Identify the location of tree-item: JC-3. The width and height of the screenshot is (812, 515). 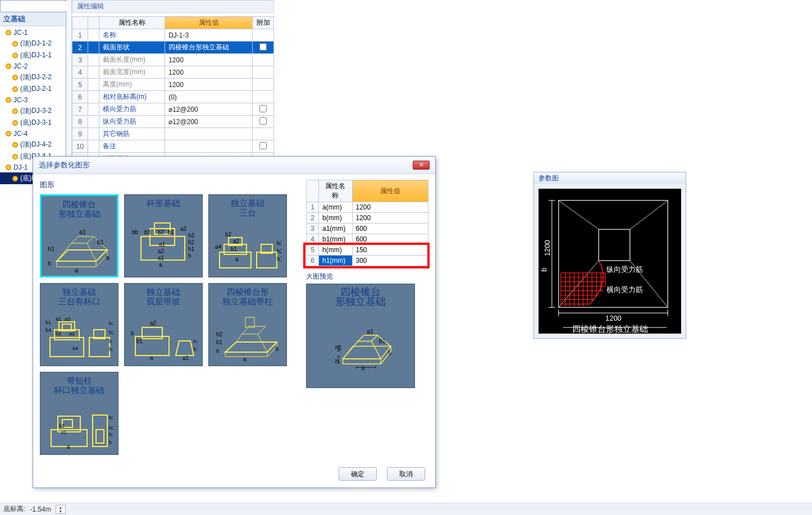
(33, 100).